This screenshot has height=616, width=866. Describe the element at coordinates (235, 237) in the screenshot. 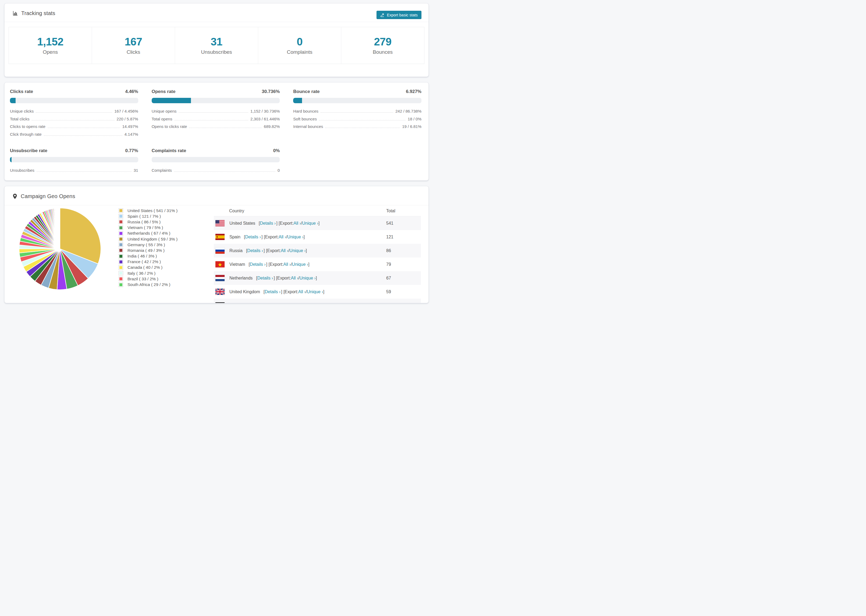

I see `country-name: Spain` at that location.